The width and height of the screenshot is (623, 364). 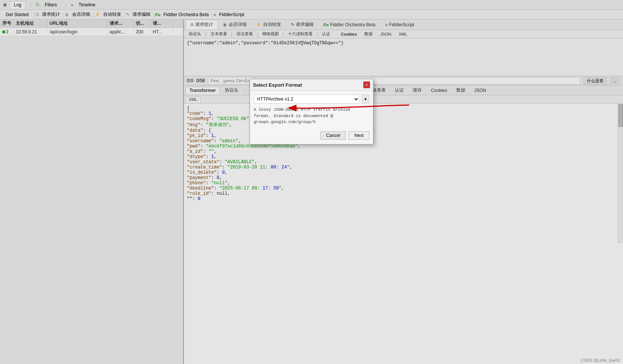 I want to click on tab-auto-transform: ⚡ 自动转发, so click(x=269, y=25).